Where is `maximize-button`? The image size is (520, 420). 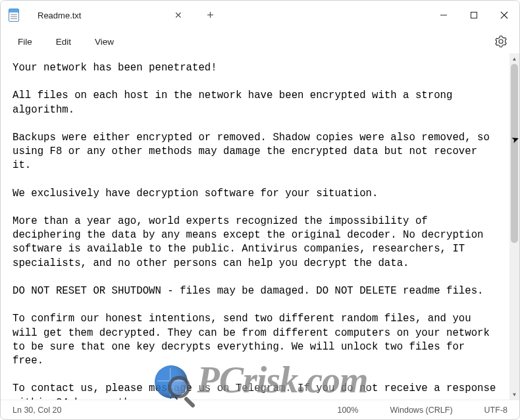 maximize-button is located at coordinates (474, 15).